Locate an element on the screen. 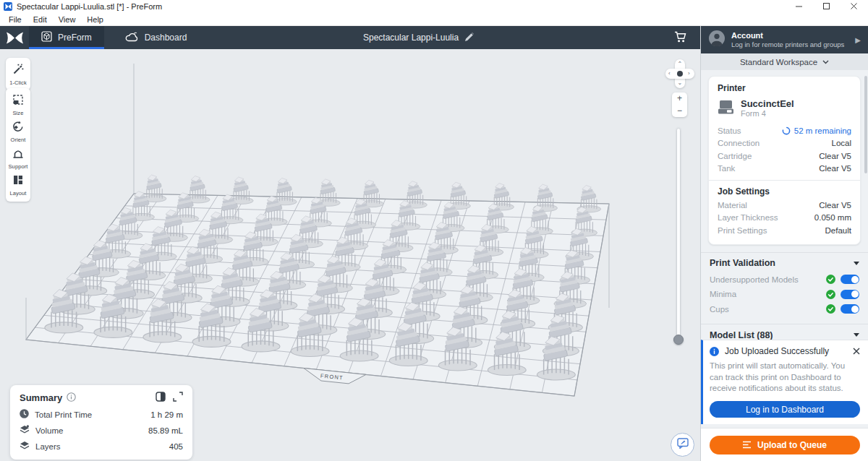 The width and height of the screenshot is (868, 461). pan-left-icon: ‹ is located at coordinates (670, 74).